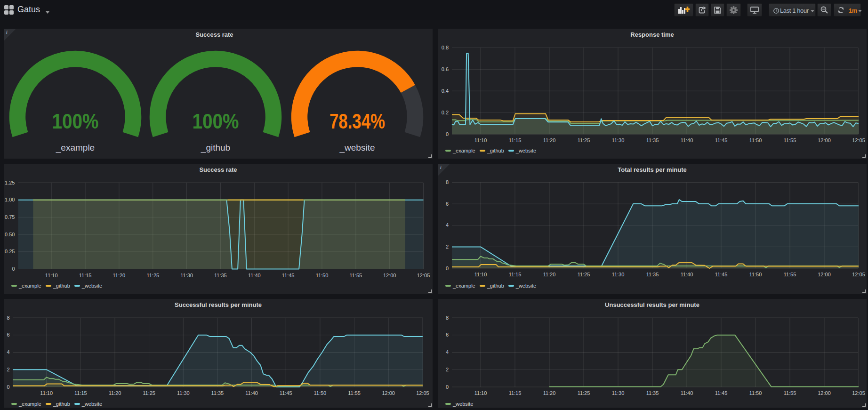 The height and width of the screenshot is (410, 868). What do you see at coordinates (9, 183) in the screenshot?
I see `svg-text: 1.25` at bounding box center [9, 183].